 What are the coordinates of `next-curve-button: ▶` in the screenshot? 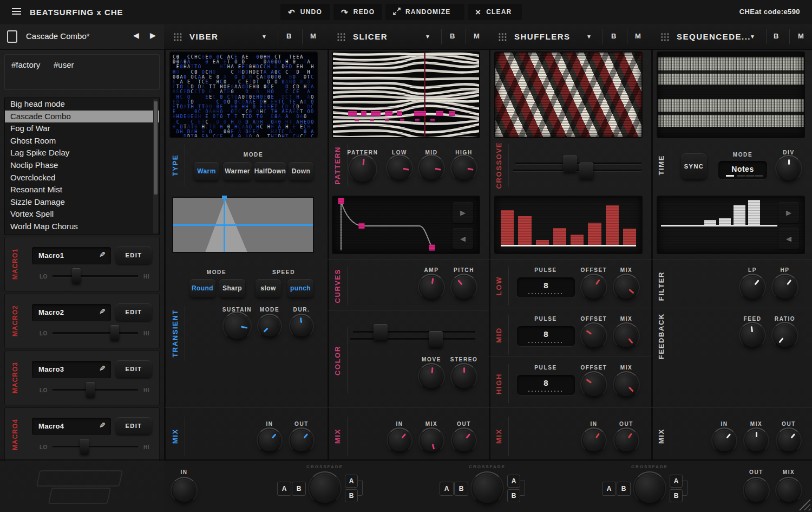 It's located at (463, 212).